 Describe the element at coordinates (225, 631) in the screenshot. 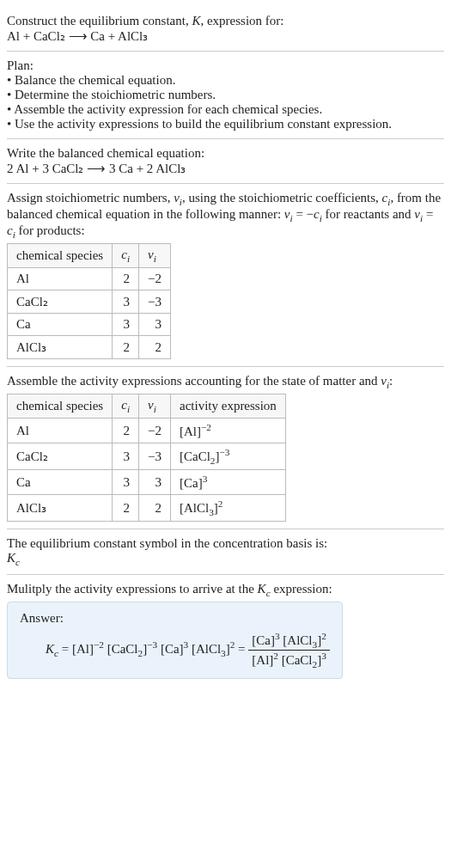

I see `final-section: Mulitply the activity expressions to arr…` at that location.